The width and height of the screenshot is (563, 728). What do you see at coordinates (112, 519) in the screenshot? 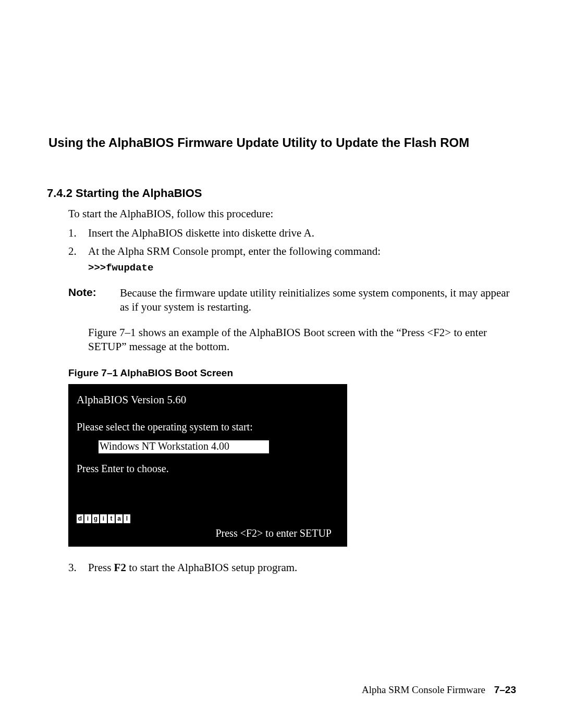
I see `logo-letter: t` at bounding box center [112, 519].